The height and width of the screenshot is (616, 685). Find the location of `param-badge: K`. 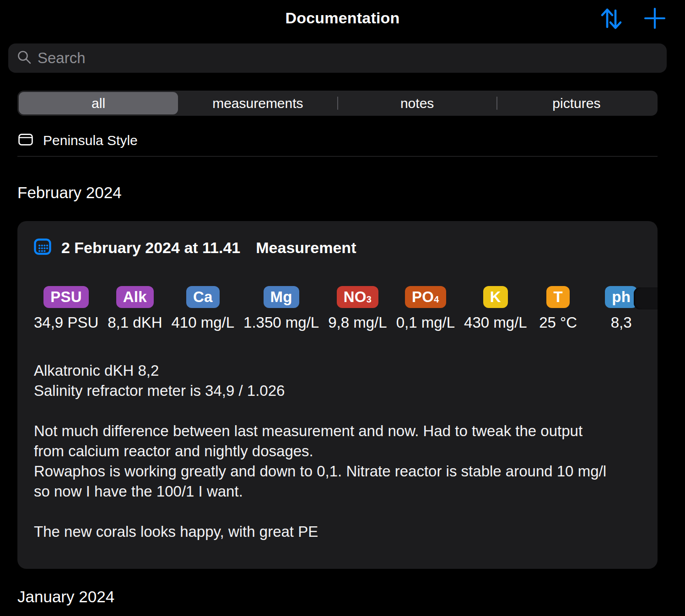

param-badge: K is located at coordinates (496, 297).